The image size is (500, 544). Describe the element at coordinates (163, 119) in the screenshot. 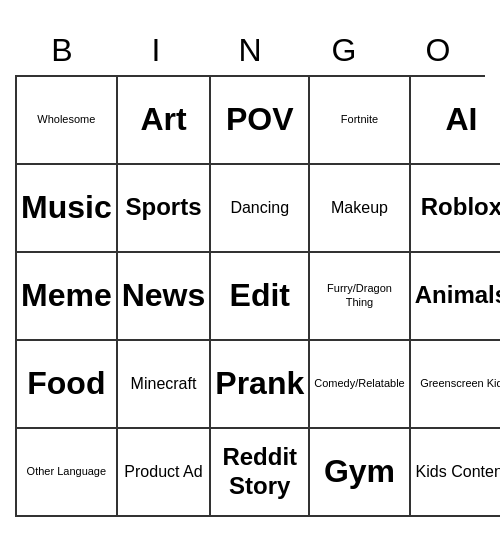

I see `bingo-cell-text-r0-c1: Art` at that location.